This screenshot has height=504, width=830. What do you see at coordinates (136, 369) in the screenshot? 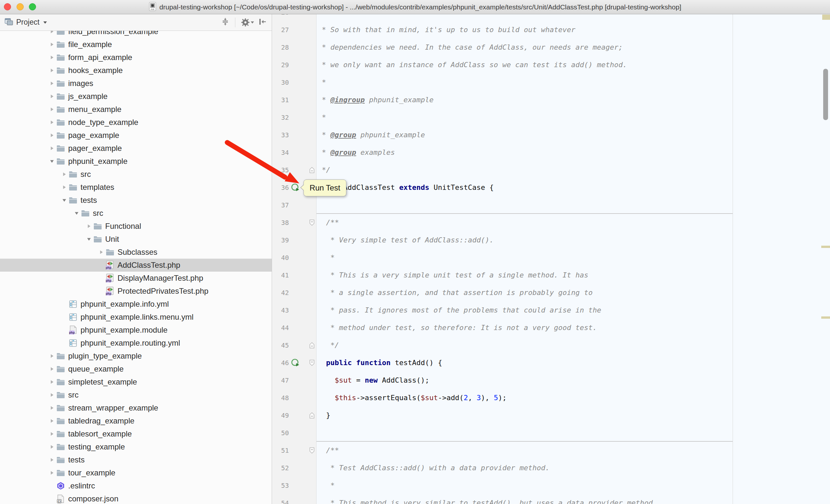
I see `tree-row: queue_example` at bounding box center [136, 369].